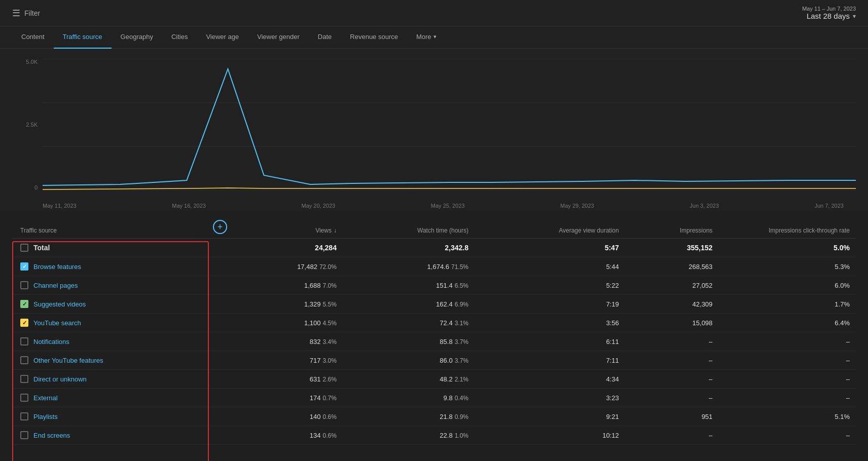 Image resolution: width=868 pixels, height=461 pixels. What do you see at coordinates (787, 341) in the screenshot?
I see `ctr-notifications: –` at bounding box center [787, 341].